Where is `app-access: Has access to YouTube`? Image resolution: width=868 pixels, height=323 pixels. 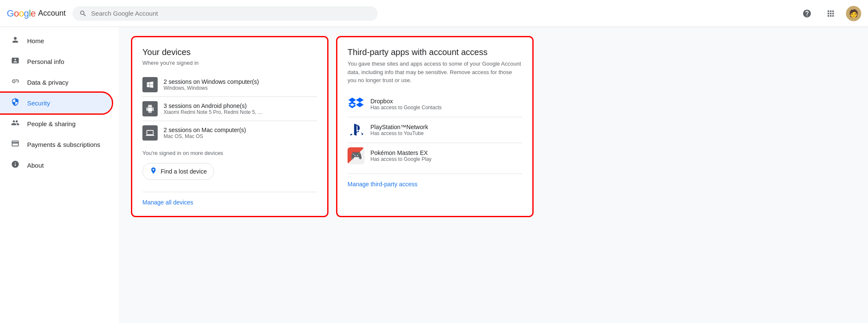
app-access: Has access to YouTube is located at coordinates (446, 133).